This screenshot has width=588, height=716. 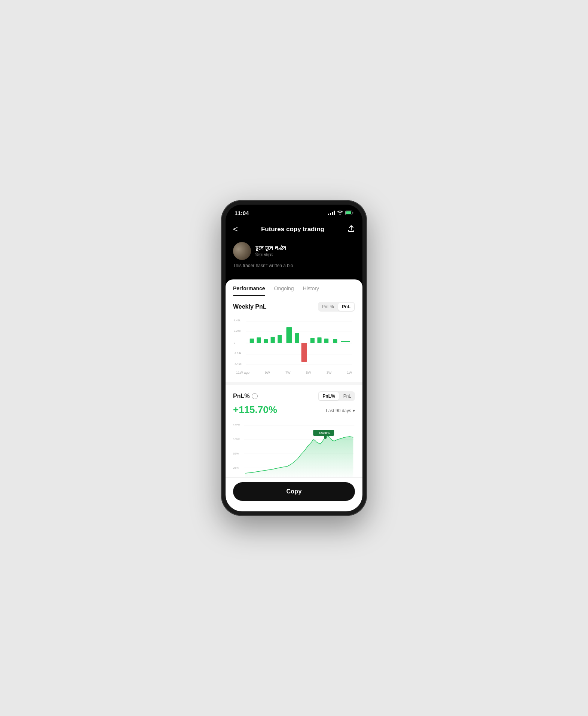 What do you see at coordinates (324, 433) in the screenshot?
I see `svg-text: +124.50%` at bounding box center [324, 433].